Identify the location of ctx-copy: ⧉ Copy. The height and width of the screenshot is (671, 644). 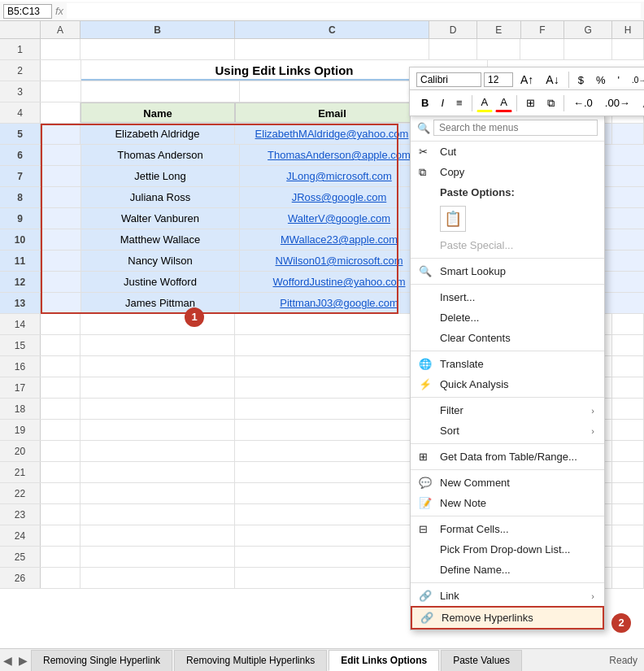
(507, 172).